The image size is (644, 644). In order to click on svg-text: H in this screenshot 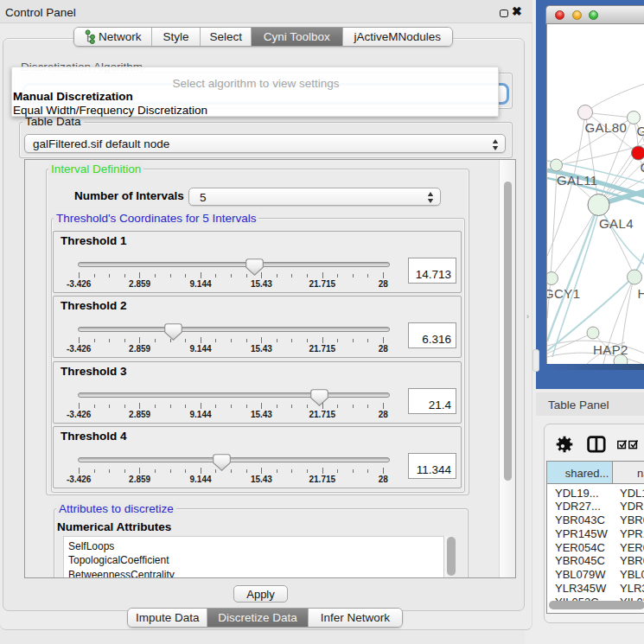, I will do `click(641, 294)`.